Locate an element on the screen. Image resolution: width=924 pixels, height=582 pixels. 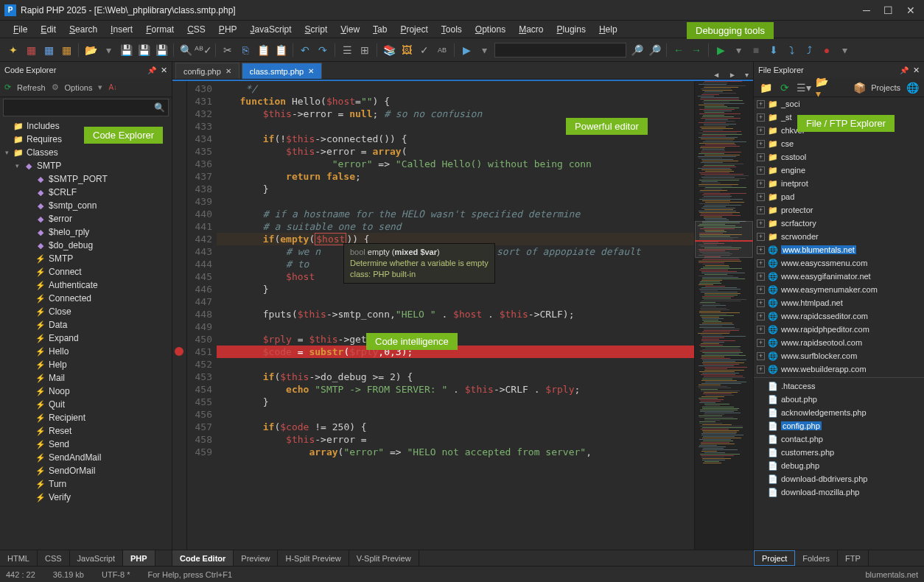
step-icon: ⬇ is located at coordinates (774, 50).